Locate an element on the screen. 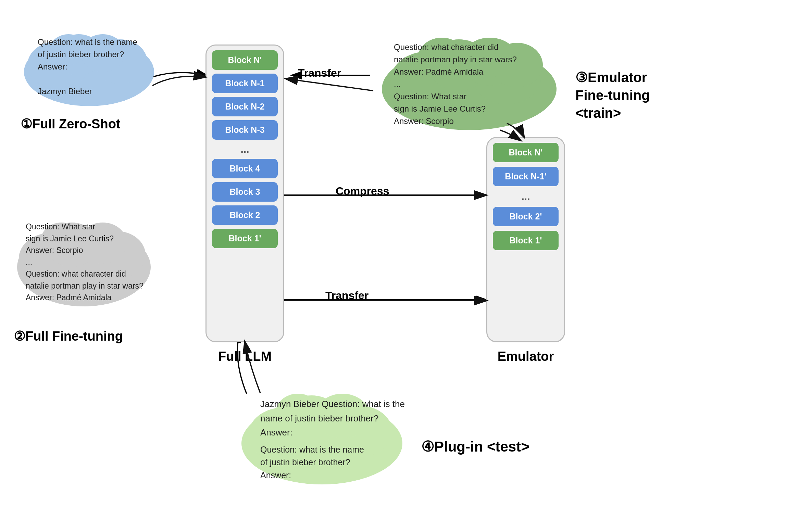 This screenshot has height=532, width=787. block-4-llm: Block 4 is located at coordinates (245, 168).